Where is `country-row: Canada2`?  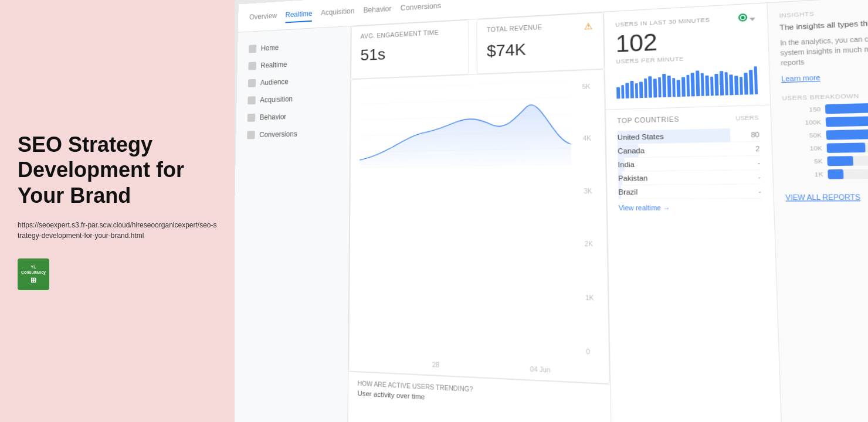 country-row: Canada2 is located at coordinates (689, 150).